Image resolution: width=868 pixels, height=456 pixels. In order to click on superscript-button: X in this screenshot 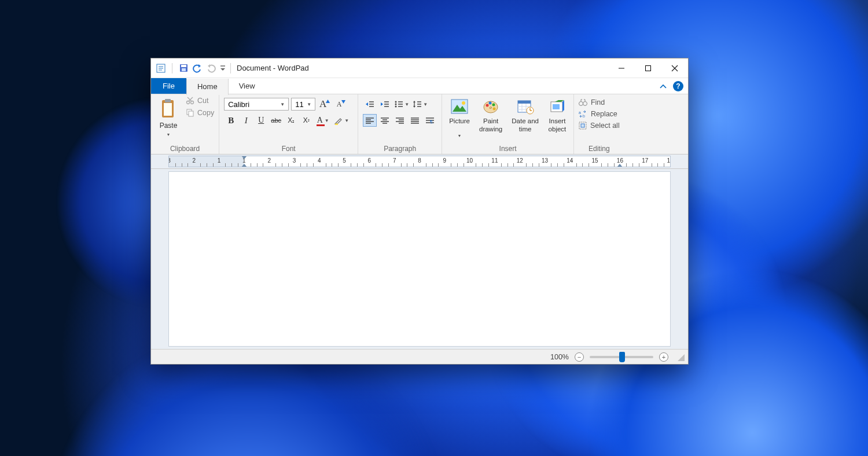, I will do `click(306, 120)`.